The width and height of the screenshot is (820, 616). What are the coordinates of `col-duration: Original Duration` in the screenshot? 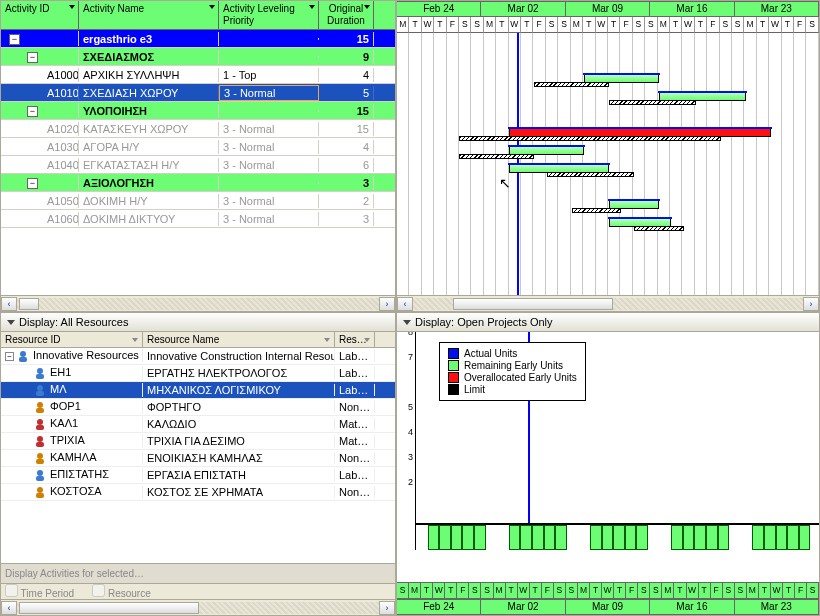 It's located at (346, 15).